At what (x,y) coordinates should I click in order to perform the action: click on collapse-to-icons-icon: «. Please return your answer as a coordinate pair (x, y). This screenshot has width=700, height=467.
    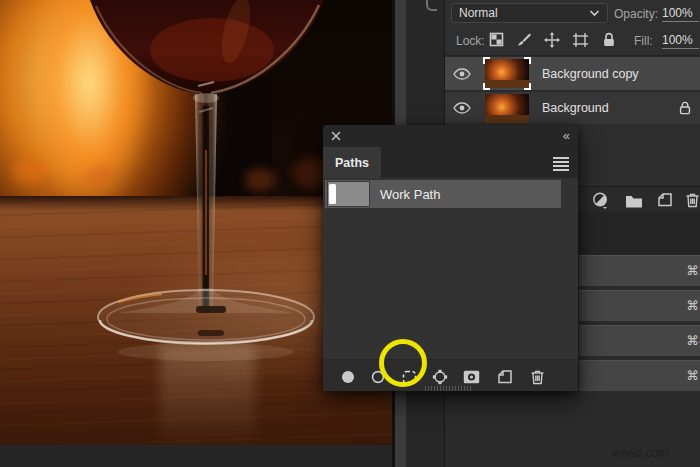
    Looking at the image, I should click on (566, 136).